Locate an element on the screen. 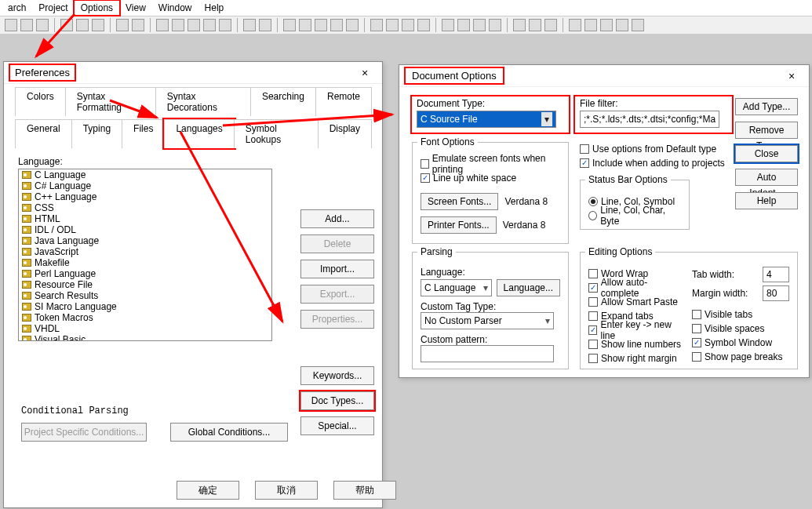 The image size is (812, 509). ok-button: 确定 is located at coordinates (208, 490).